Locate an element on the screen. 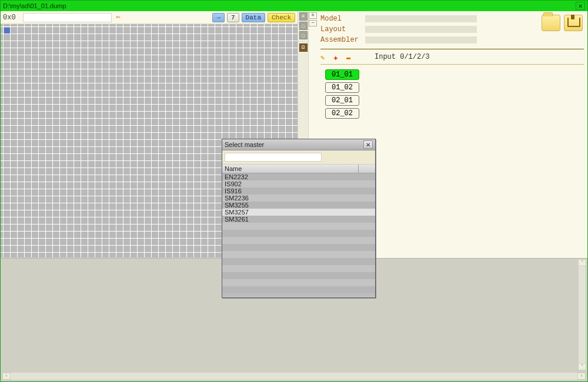 This screenshot has width=588, height=382. titlebar: D:\my\sd\01_01.dump ✕ is located at coordinates (294, 6).